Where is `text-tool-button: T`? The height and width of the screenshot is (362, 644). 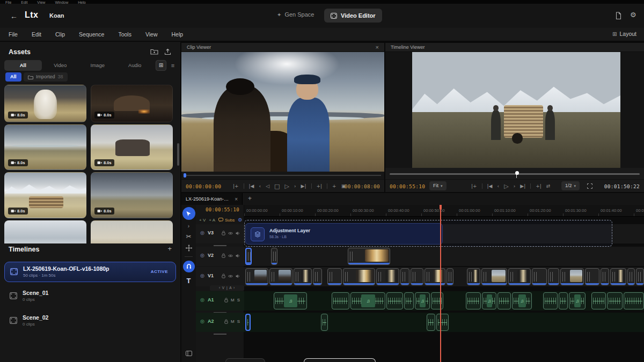
text-tool-button: T is located at coordinates (189, 281).